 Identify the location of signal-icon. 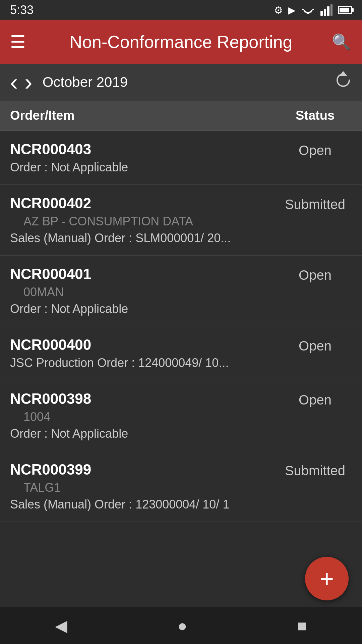
(326, 10).